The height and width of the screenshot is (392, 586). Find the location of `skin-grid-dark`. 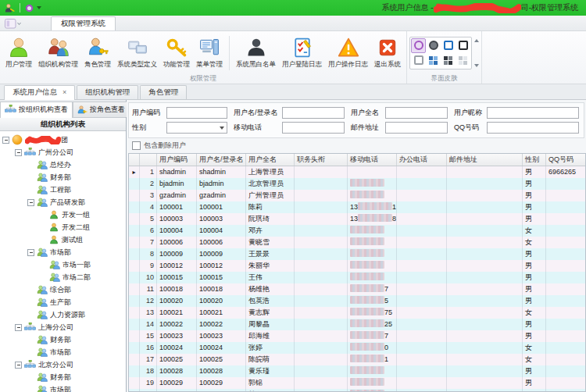

skin-grid-dark is located at coordinates (448, 61).